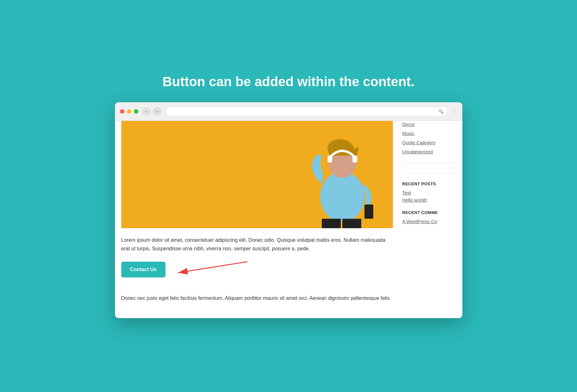  I want to click on browser-chrome: ← → 🔍 ⋮, so click(289, 112).